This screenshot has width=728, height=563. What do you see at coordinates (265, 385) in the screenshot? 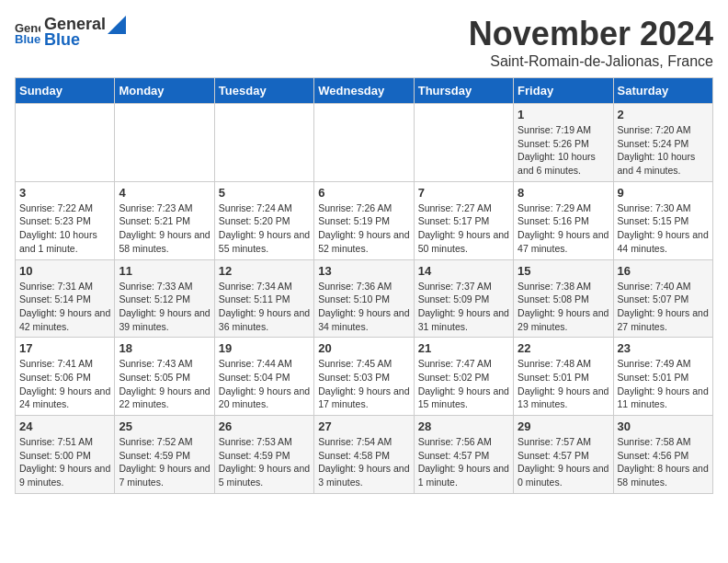
I see `day-info: Sunrise: 7:44 AM Sunset: 5:04 PM Dayligh…` at bounding box center [265, 385].